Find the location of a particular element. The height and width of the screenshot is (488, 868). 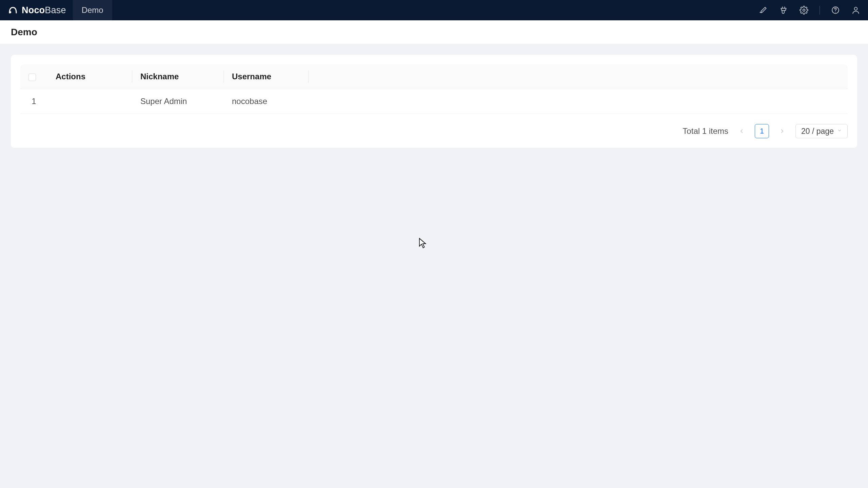

row-filler is located at coordinates (578, 102).